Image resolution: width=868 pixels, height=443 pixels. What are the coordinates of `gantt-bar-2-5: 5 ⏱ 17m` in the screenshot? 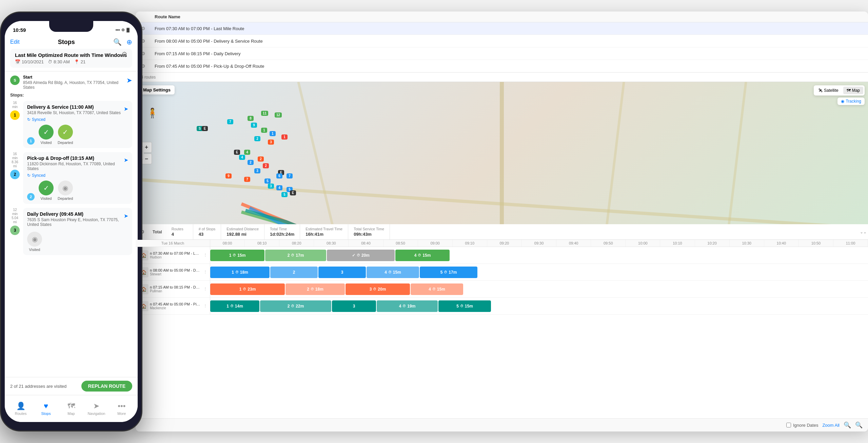 It's located at (449, 272).